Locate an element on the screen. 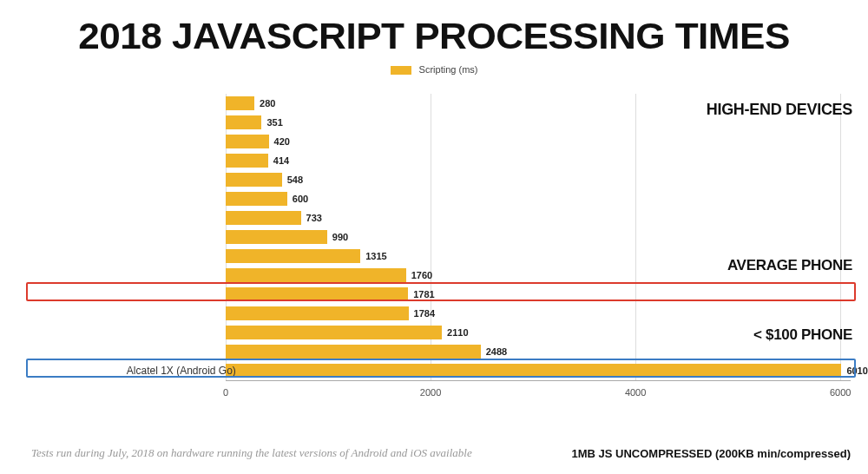  bar-value-label: 6010 is located at coordinates (857, 371).